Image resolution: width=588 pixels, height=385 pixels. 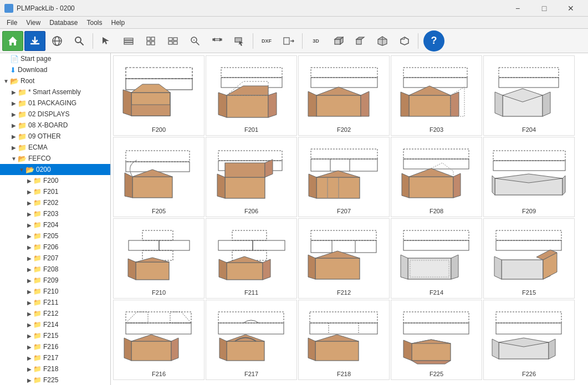 I want to click on zoom-tool: +, so click(x=195, y=41).